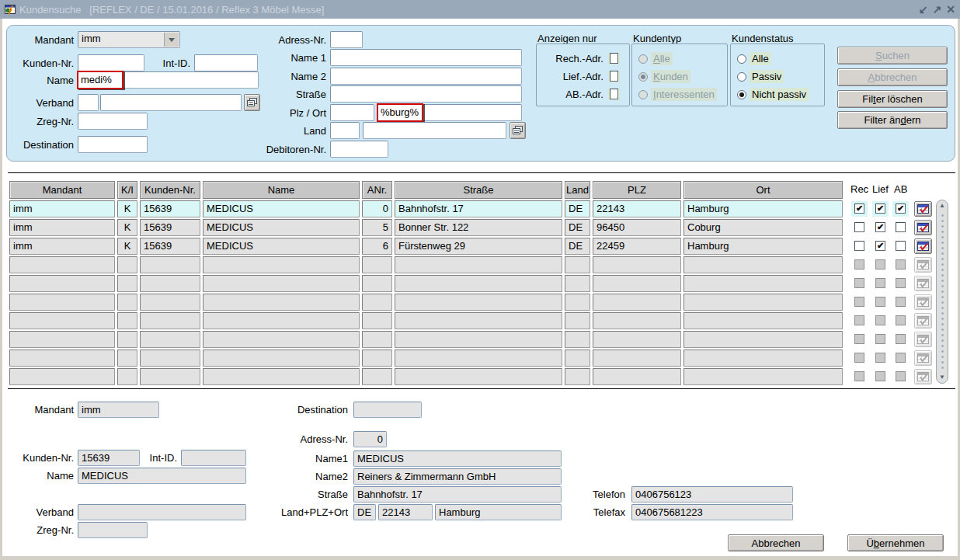 The height and width of the screenshot is (560, 960). I want to click on column-header-mandant: Mandant, so click(62, 190).